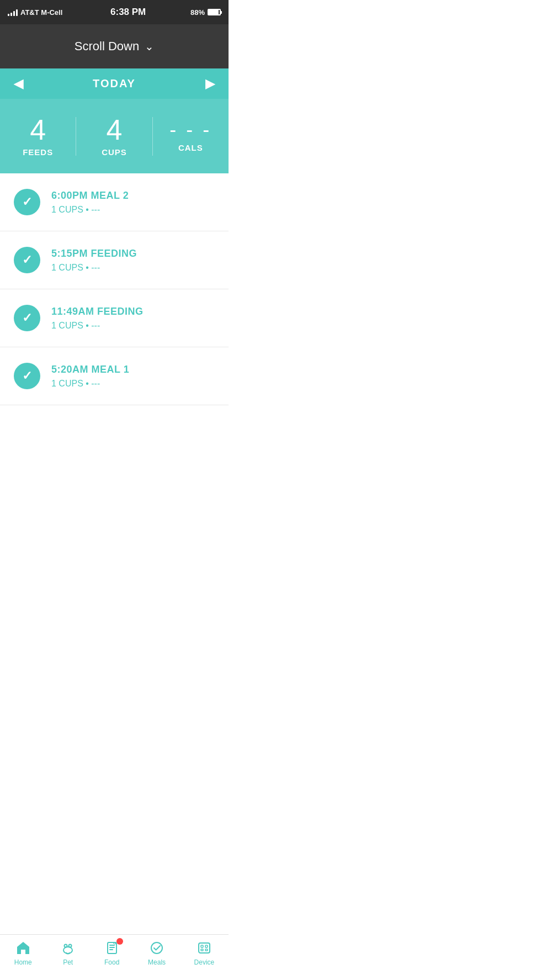 The height and width of the screenshot is (980, 552). What do you see at coordinates (38, 130) in the screenshot?
I see `feeds-value: 4` at bounding box center [38, 130].